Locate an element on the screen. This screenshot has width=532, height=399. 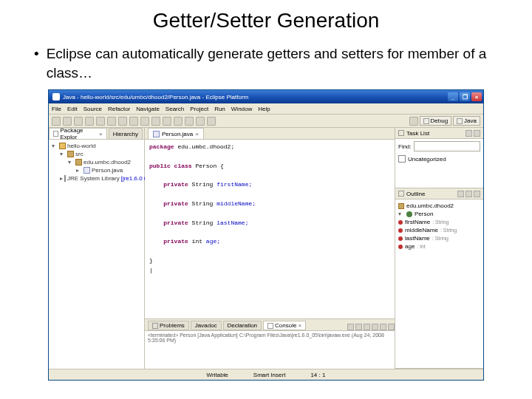
menu-refactor: Refactor is located at coordinates (119, 109).